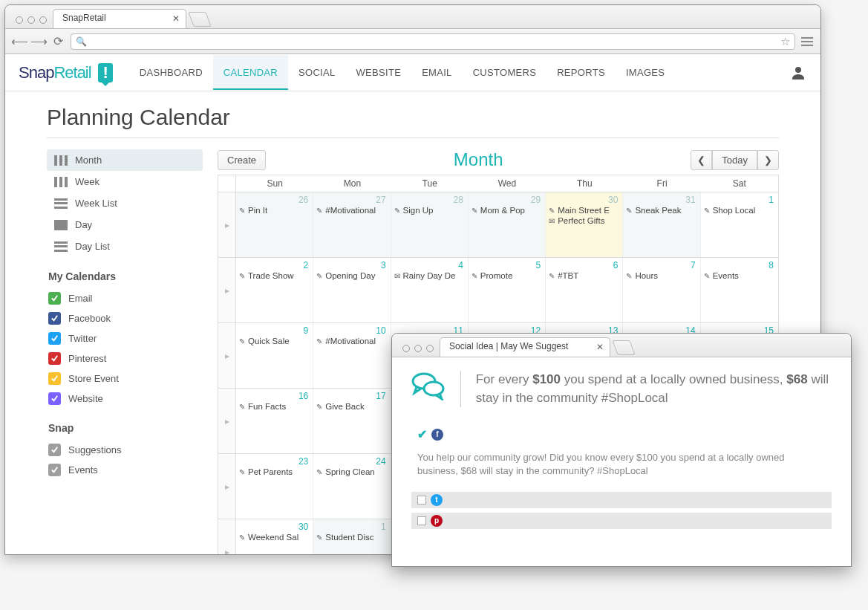 The height and width of the screenshot is (610, 868). What do you see at coordinates (65, 73) in the screenshot?
I see `app-logo: SnapRetail !` at bounding box center [65, 73].